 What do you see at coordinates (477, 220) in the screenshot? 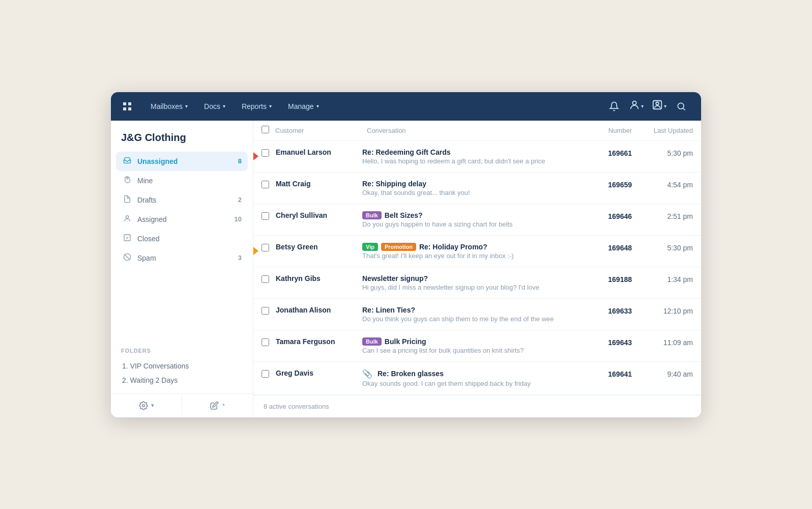
I see `table-row: Cheryl Sullivan Bulk Belt Sizes? Do you …` at bounding box center [477, 220].